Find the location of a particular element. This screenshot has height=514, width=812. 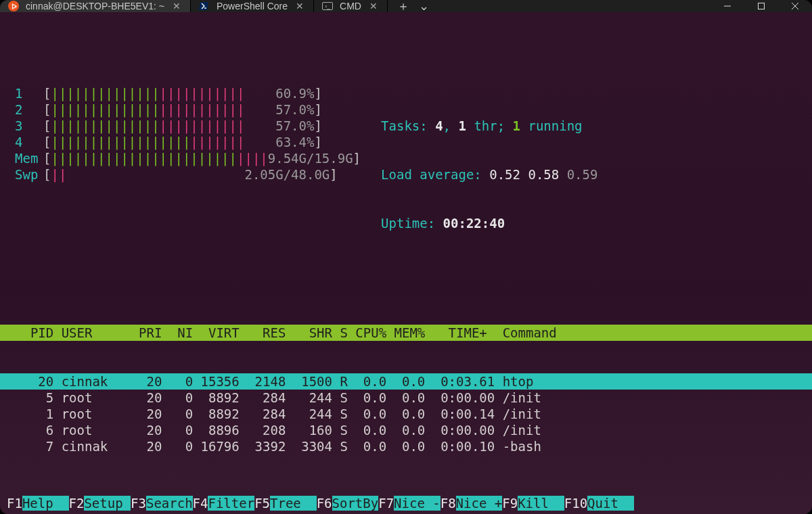

fkey: F3 is located at coordinates (138, 503).